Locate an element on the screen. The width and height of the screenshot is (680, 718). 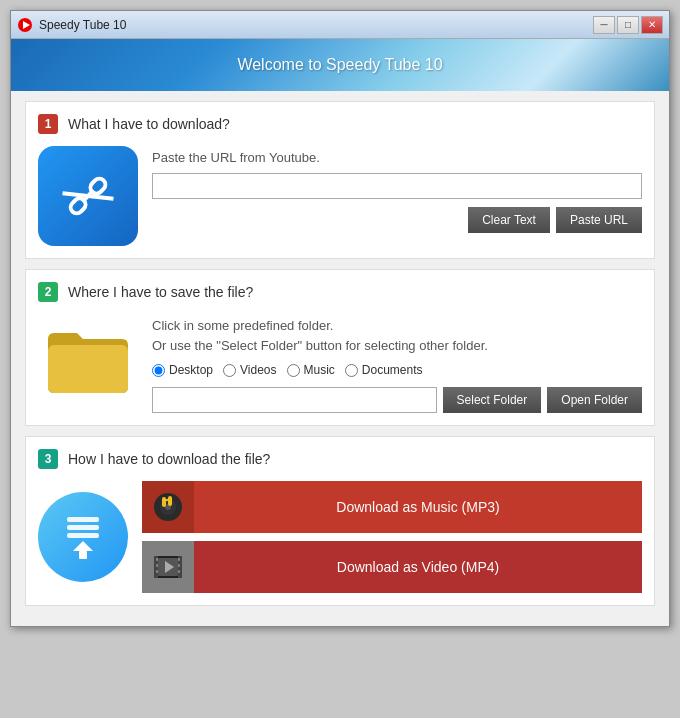
section3-header: 3 How I have to download the file? is located at coordinates (340, 459).